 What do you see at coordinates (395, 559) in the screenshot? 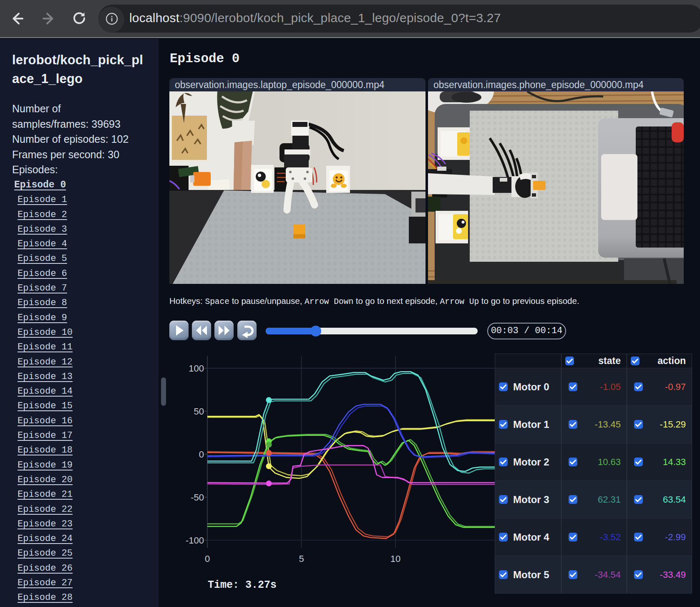
I see `svg-text: 10` at bounding box center [395, 559].